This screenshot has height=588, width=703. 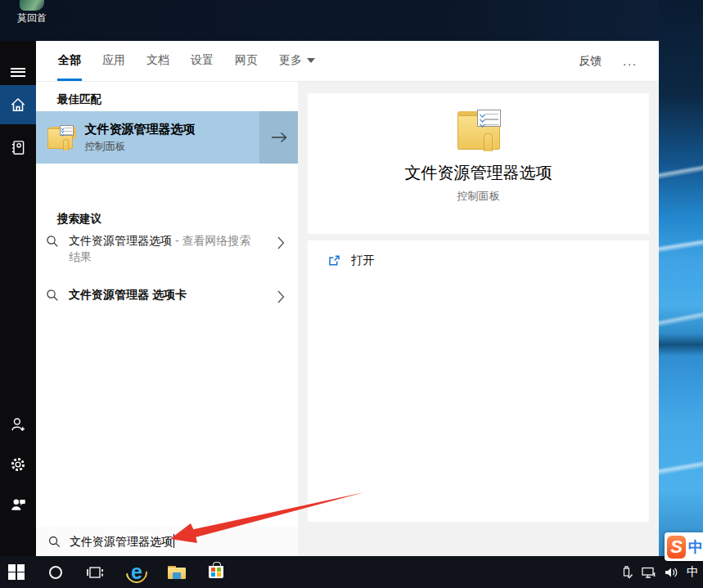 What do you see at coordinates (122, 541) in the screenshot?
I see `search-input-value: 文件资源管理器选项` at bounding box center [122, 541].